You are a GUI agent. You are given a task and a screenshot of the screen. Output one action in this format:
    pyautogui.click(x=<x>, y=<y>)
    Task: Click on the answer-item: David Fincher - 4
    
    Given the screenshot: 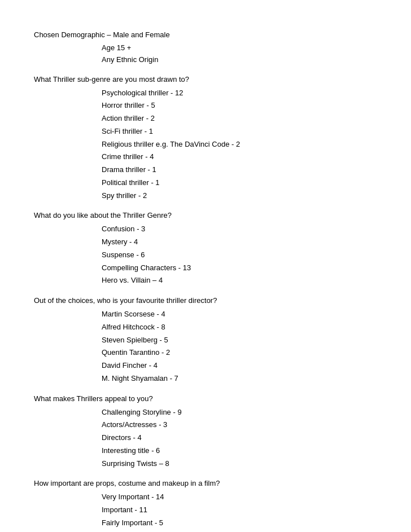 What is the action you would take?
    pyautogui.click(x=239, y=366)
    